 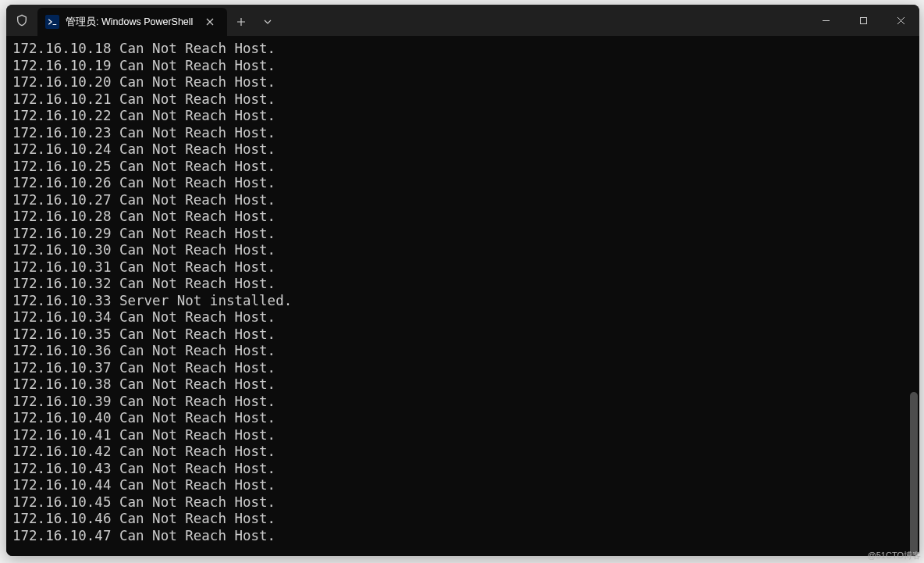 I want to click on titlebar-drag-area, so click(x=543, y=20).